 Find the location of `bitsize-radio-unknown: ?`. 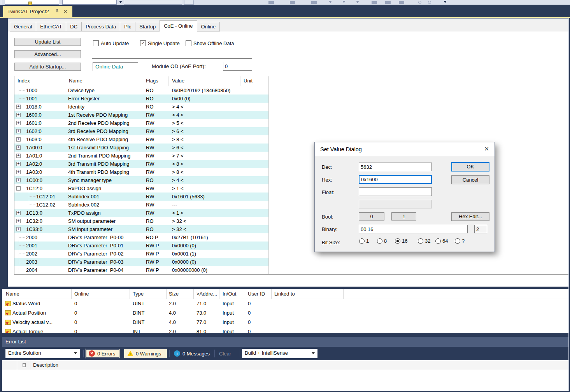

bitsize-radio-unknown: ? is located at coordinates (460, 241).